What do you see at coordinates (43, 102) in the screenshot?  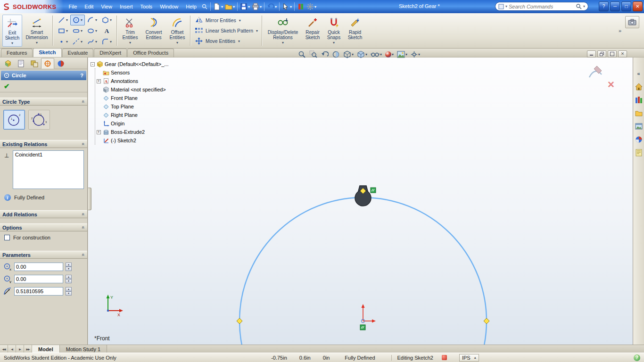 I see `circle-type-section-header: Circle Type «` at bounding box center [43, 102].